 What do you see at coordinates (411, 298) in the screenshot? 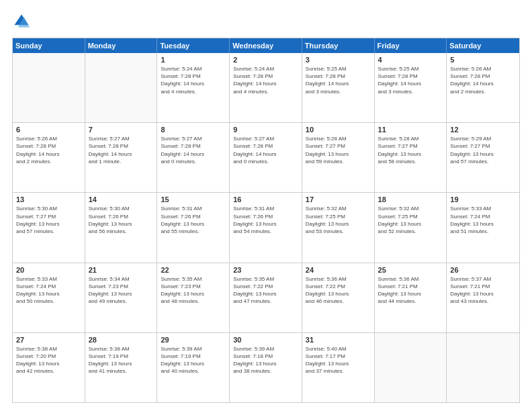
I see `calendar-cell: 25Sunrise: 5:36 AMSunset: 7:21 PMDayligh…` at bounding box center [411, 298].